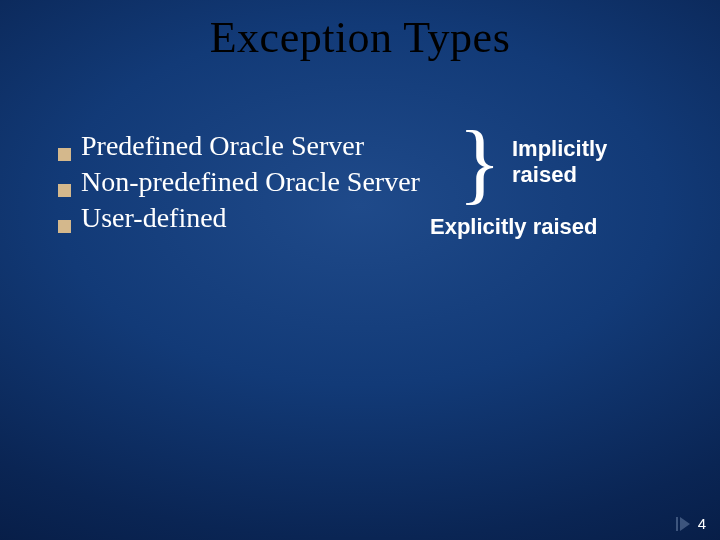  Describe the element at coordinates (360, 38) in the screenshot. I see `slide-title: Exception Types` at that location.